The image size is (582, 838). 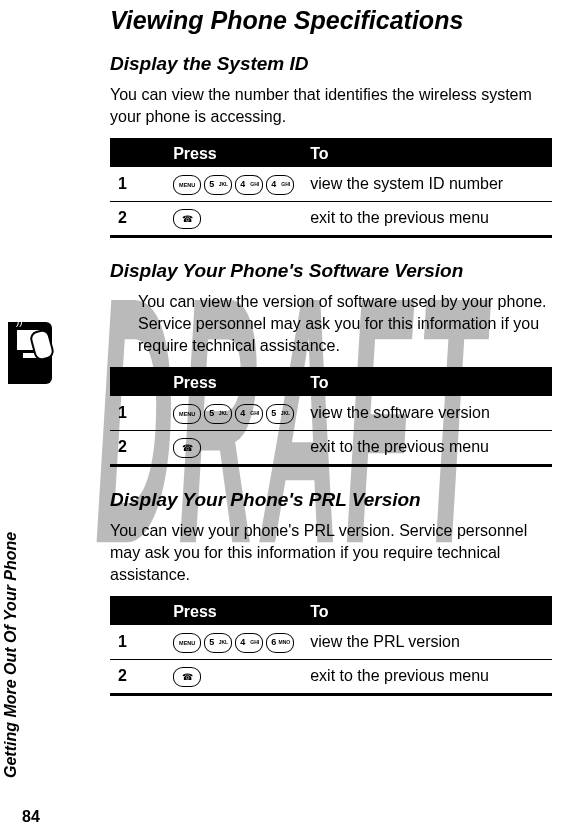 What do you see at coordinates (331, 500) in the screenshot?
I see `section-heading: Display Your Phone's PRL Version` at bounding box center [331, 500].